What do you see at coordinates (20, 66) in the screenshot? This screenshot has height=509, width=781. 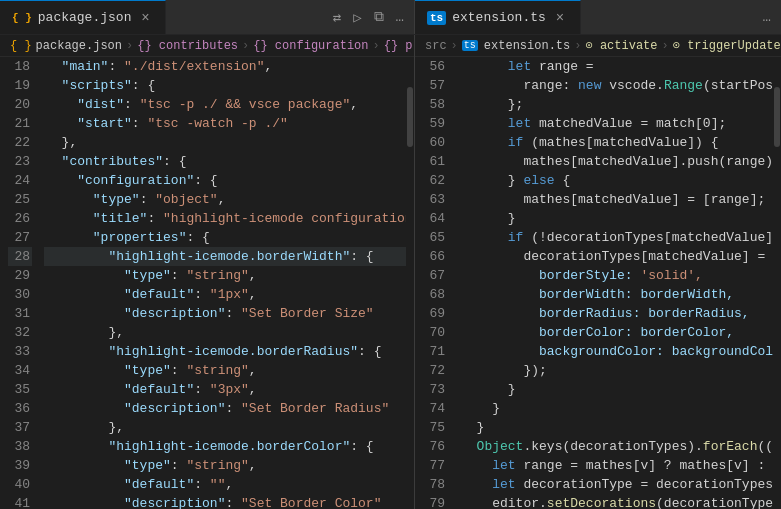 I see `line-number: 18` at bounding box center [20, 66].